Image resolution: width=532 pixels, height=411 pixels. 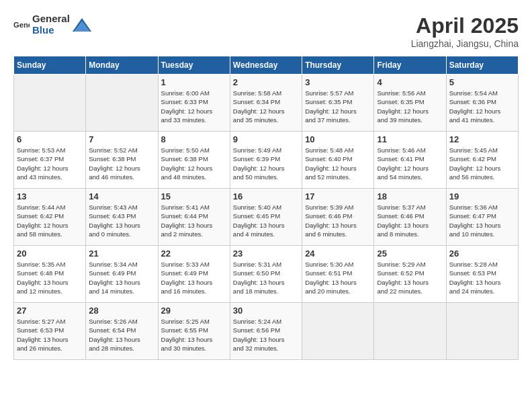 What do you see at coordinates (410, 160) in the screenshot?
I see `calendar-cell: 11Sunrise: 5:46 AM Sunset: 6:41 PM Dayli…` at bounding box center [410, 160].